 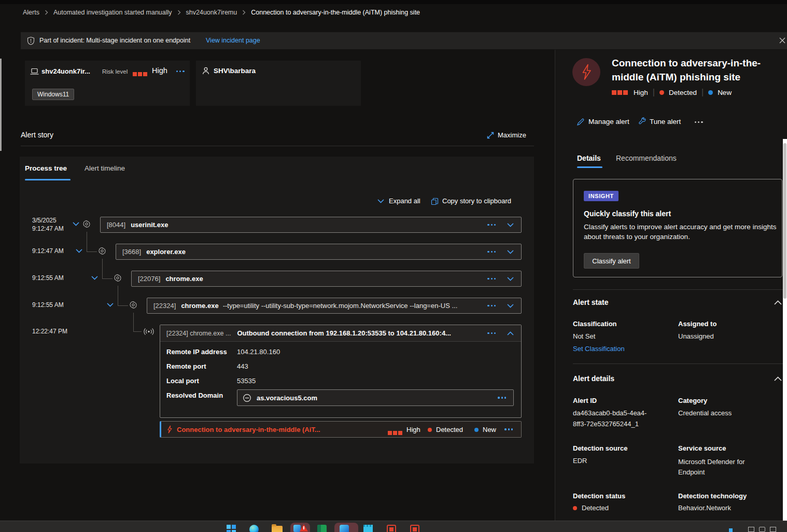 I want to click on user-name: SHV\barbara, so click(x=234, y=71).